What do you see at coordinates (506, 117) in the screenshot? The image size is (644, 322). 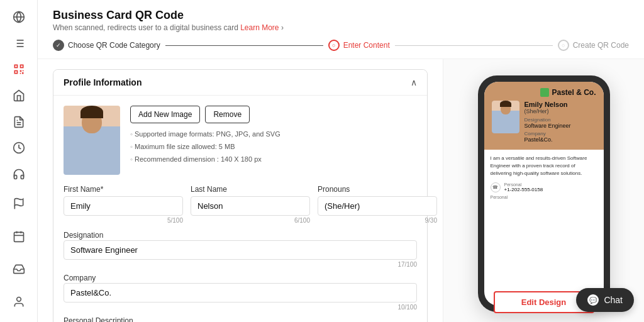 I see `phone-avatar` at bounding box center [506, 117].